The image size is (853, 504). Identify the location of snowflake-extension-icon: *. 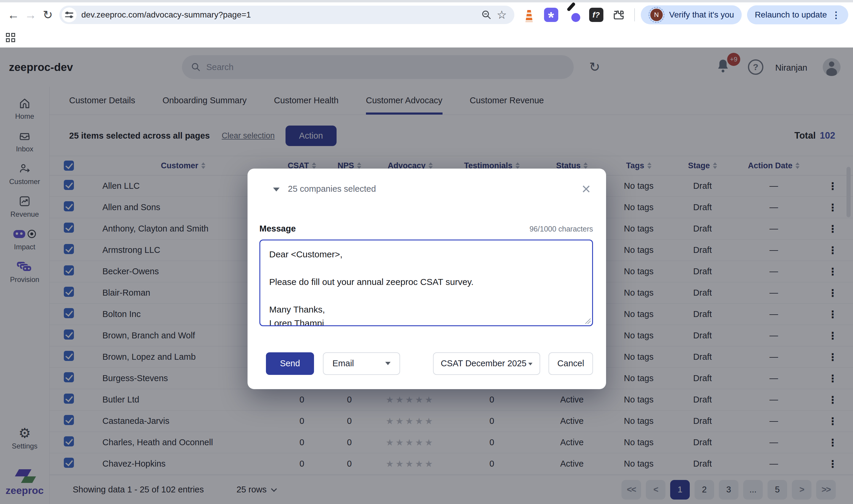
(551, 15).